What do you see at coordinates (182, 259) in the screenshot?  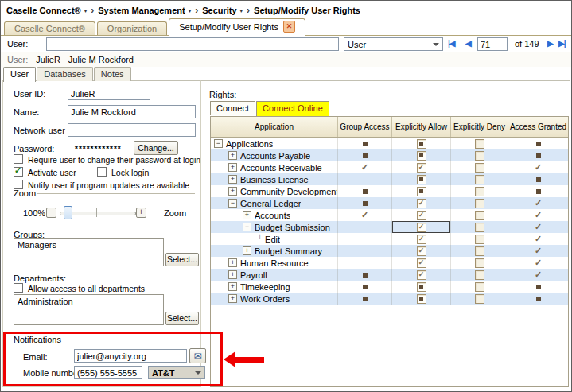 I see `groups-select-button: Select...` at bounding box center [182, 259].